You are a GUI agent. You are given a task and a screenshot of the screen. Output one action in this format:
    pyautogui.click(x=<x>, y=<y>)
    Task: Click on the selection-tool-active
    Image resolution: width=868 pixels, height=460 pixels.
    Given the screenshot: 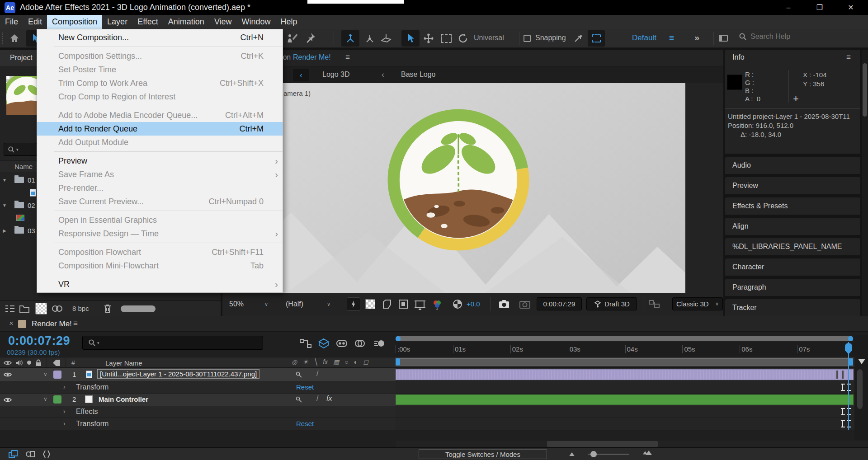 What is the action you would take?
    pyautogui.click(x=410, y=38)
    